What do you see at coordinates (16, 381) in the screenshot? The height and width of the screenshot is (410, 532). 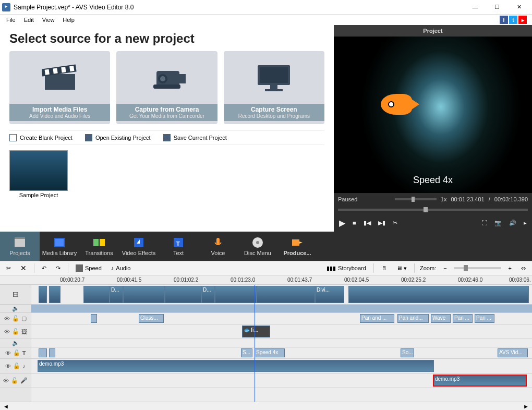 I see `voice-track-head: 👁🔓🎤` at bounding box center [16, 381].